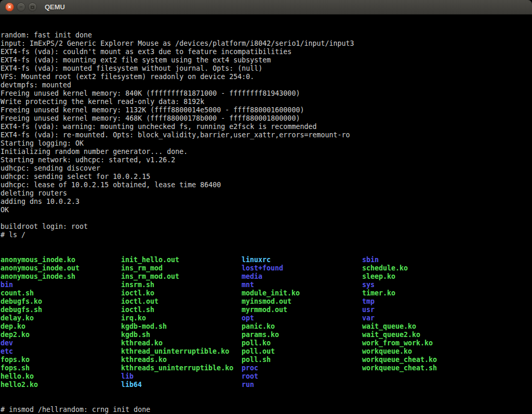 The image size is (532, 414). I want to click on log-line: OK, so click(266, 210).